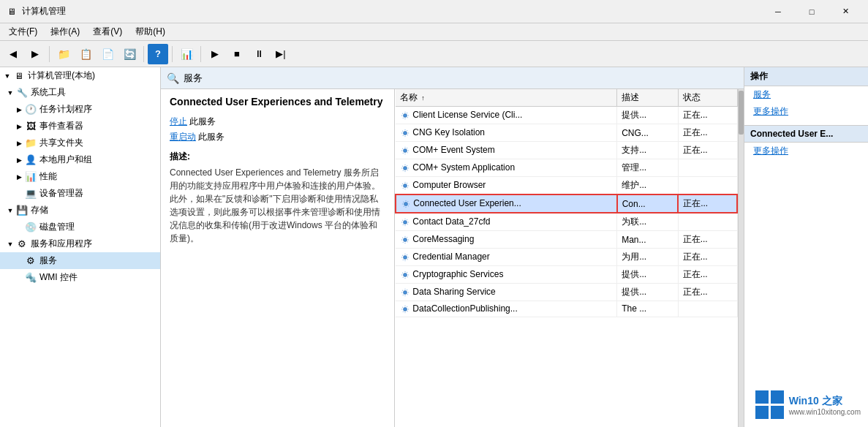 This screenshot has width=868, height=427. Describe the element at coordinates (506, 257) in the screenshot. I see `cell-name: Credential Manager` at that location.